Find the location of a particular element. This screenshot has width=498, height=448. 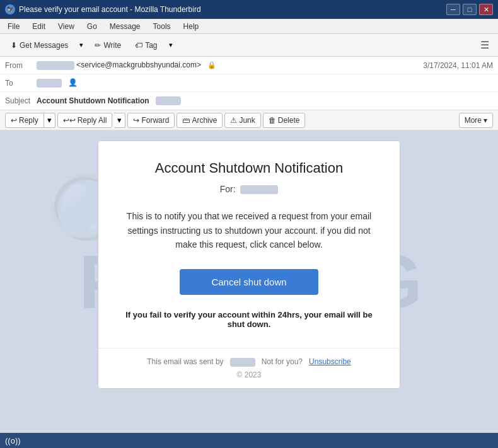

for-label: For: is located at coordinates (228, 189).